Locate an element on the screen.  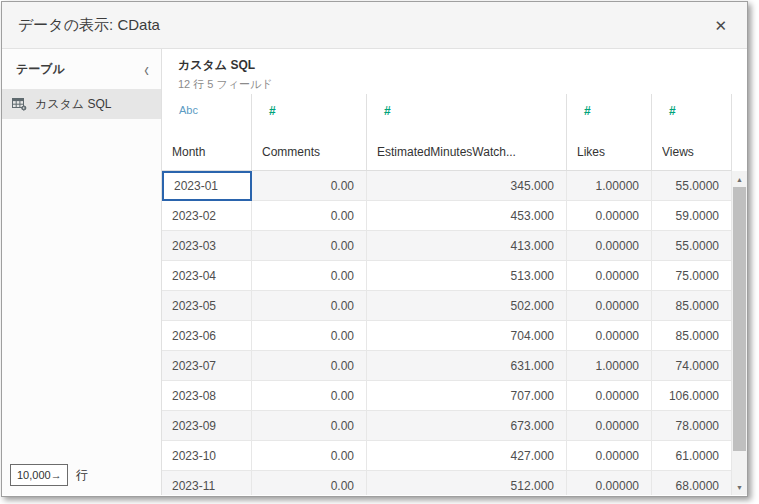
column-name: Likes is located at coordinates (610, 152).